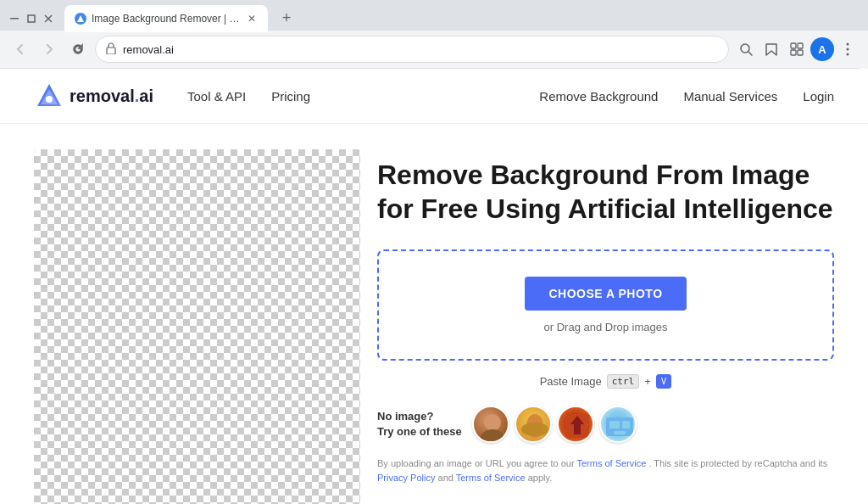 This screenshot has width=868, height=504. What do you see at coordinates (112, 97) in the screenshot?
I see `logo-text: removal.ai` at bounding box center [112, 97].